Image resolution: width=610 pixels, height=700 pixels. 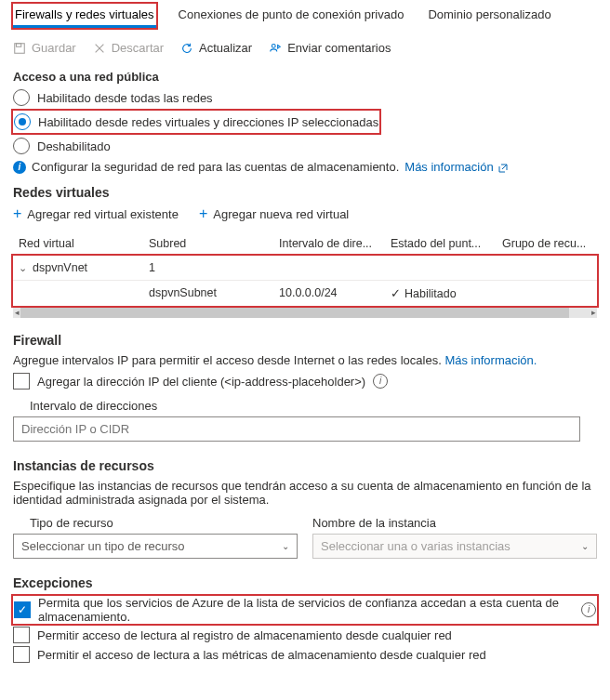 What do you see at coordinates (275, 48) in the screenshot?
I see `feedback-icon` at bounding box center [275, 48].